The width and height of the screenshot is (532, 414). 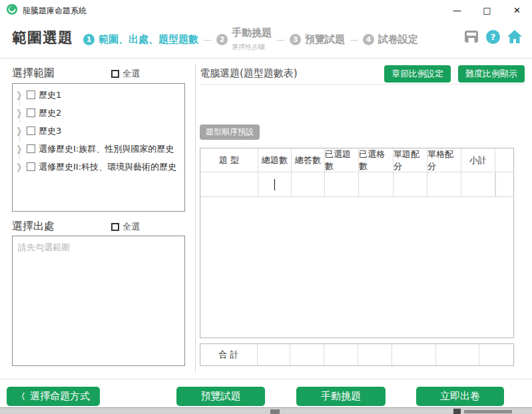 What do you see at coordinates (325, 40) in the screenshot?
I see `step-3-label: 預覽試題` at bounding box center [325, 40].